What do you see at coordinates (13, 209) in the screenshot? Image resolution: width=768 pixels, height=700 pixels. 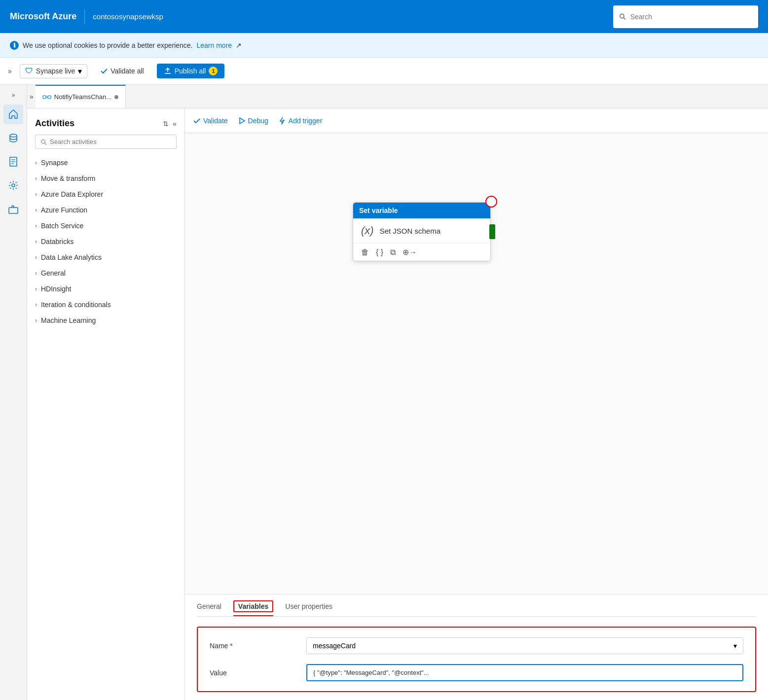 I see `sidebar-item-briefcase` at bounding box center [13, 209].